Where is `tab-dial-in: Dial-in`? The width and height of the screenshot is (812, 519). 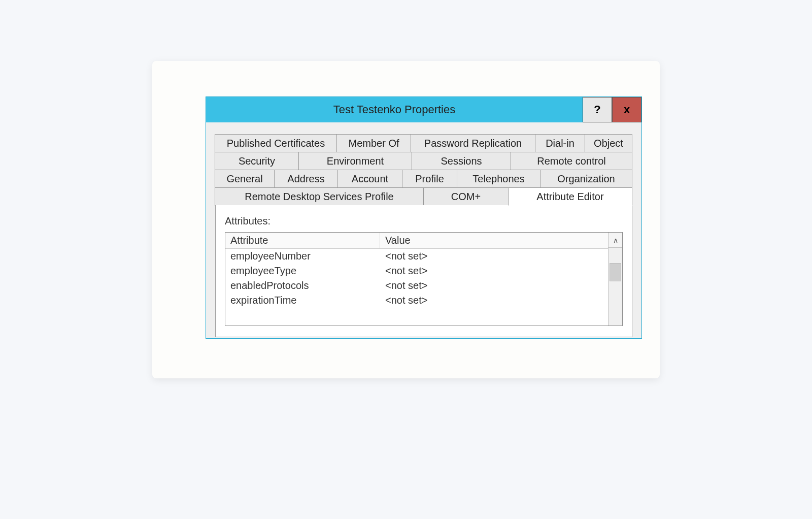 tab-dial-in: Dial-in is located at coordinates (560, 143).